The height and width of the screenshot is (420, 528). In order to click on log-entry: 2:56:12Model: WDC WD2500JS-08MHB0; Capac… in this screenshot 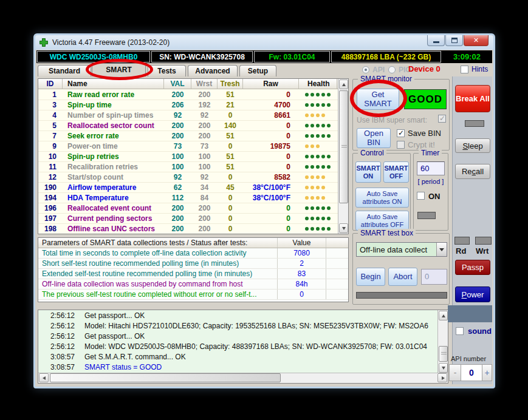, I will do `click(238, 347)`.